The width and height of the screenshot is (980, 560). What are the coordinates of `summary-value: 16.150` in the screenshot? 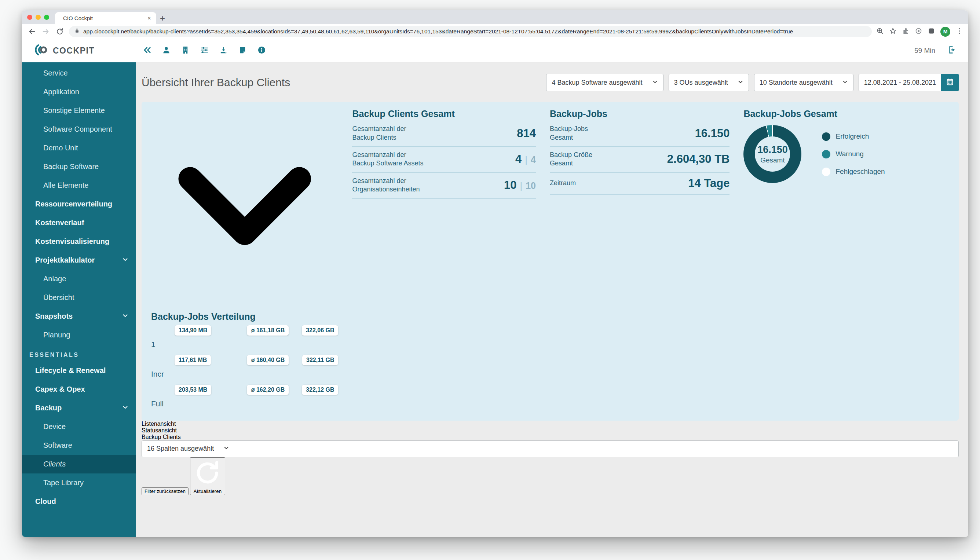 It's located at (712, 133).